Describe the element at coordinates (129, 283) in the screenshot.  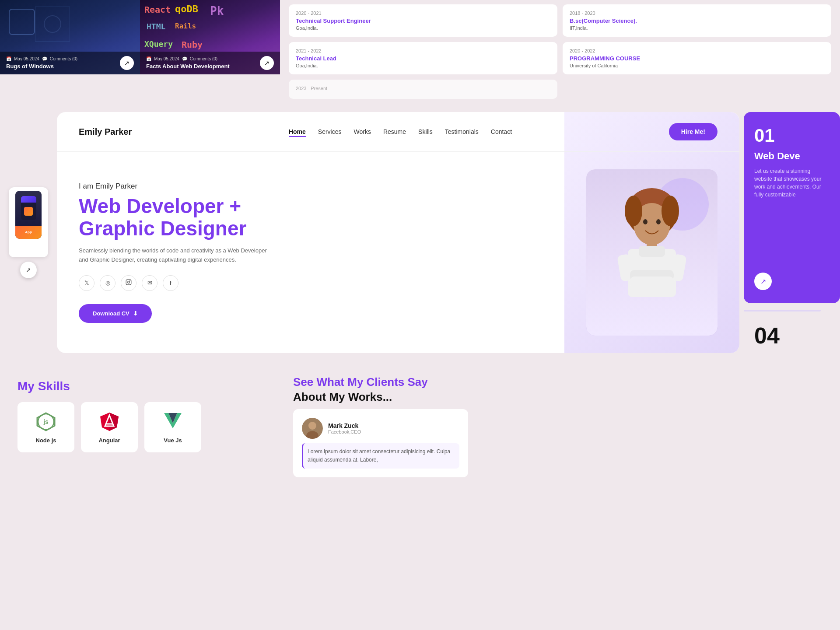
I see `instagram-icon-btn` at that location.